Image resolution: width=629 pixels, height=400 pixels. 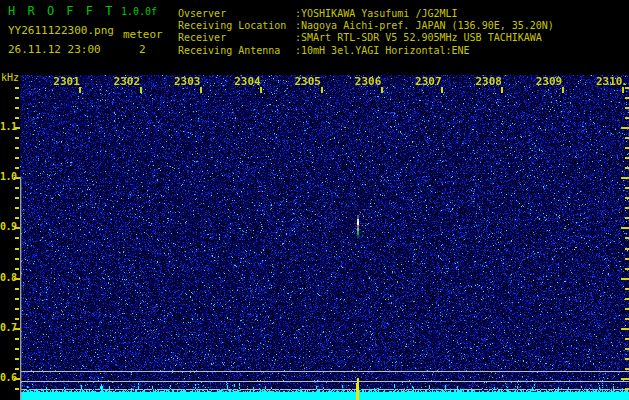 I want to click on time-tick-label: 2309, so click(x=550, y=82).